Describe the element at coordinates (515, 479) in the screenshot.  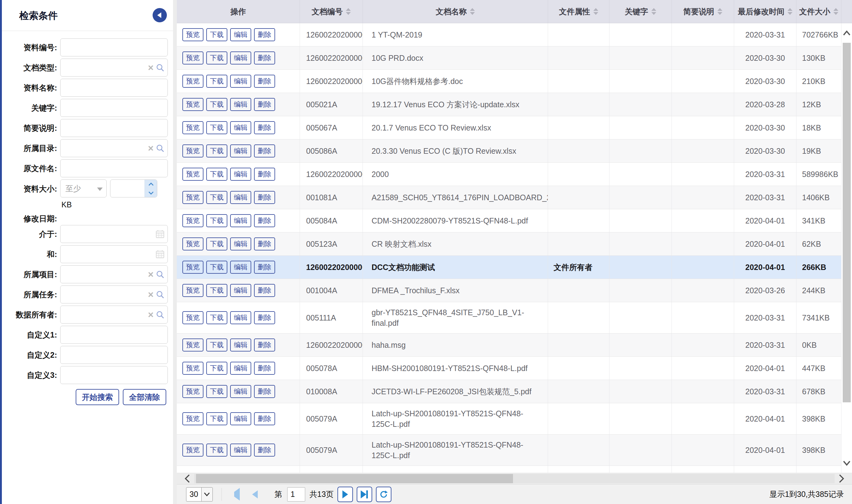
I see `horizontal-scrollbar-track` at that location.